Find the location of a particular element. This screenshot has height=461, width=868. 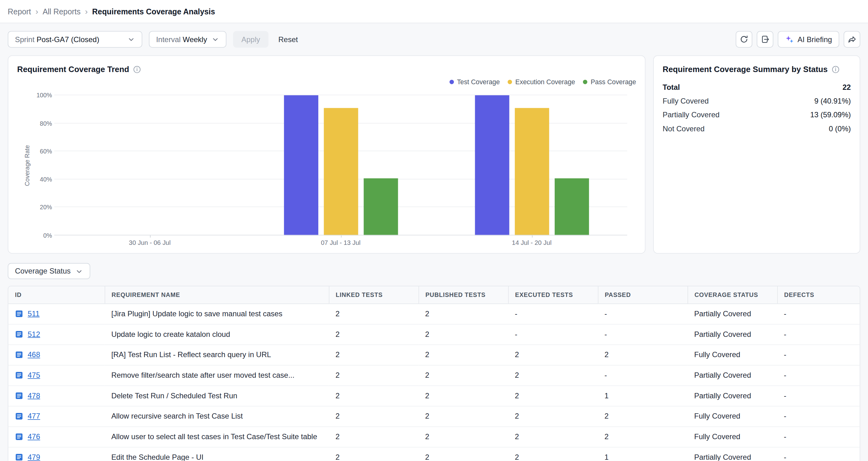

share-button is located at coordinates (852, 39).